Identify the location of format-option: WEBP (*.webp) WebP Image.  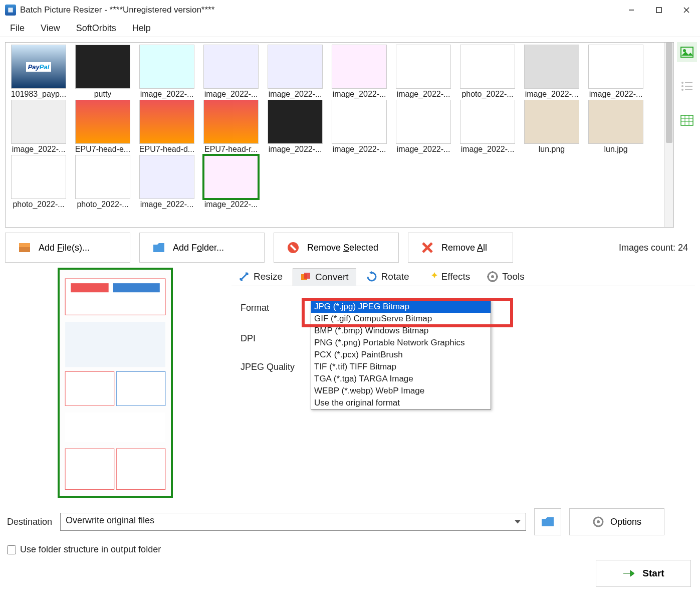
(401, 391).